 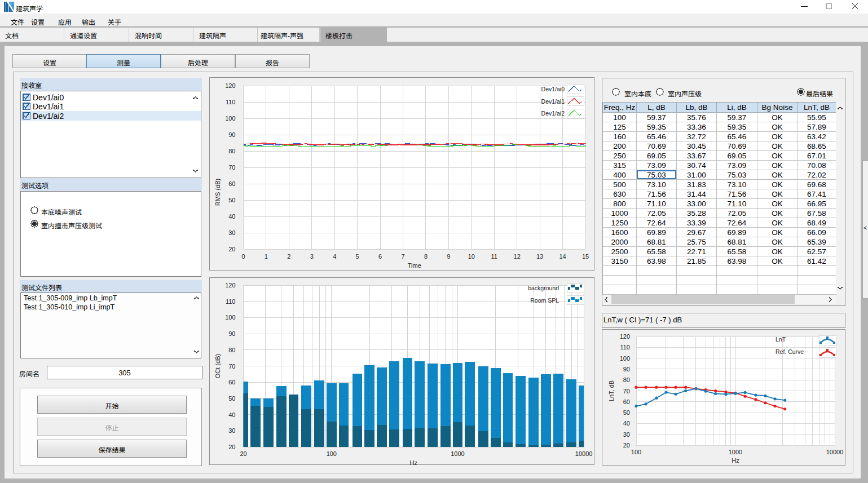 What do you see at coordinates (448, 256) in the screenshot?
I see `svg-text: 9` at bounding box center [448, 256].